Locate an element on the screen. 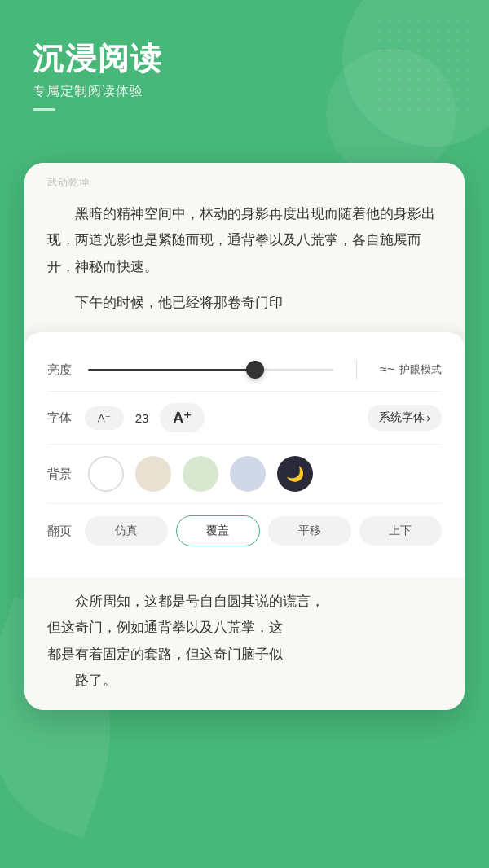 The height and width of the screenshot is (868, 489). moon-icon: 🌙 is located at coordinates (295, 474).